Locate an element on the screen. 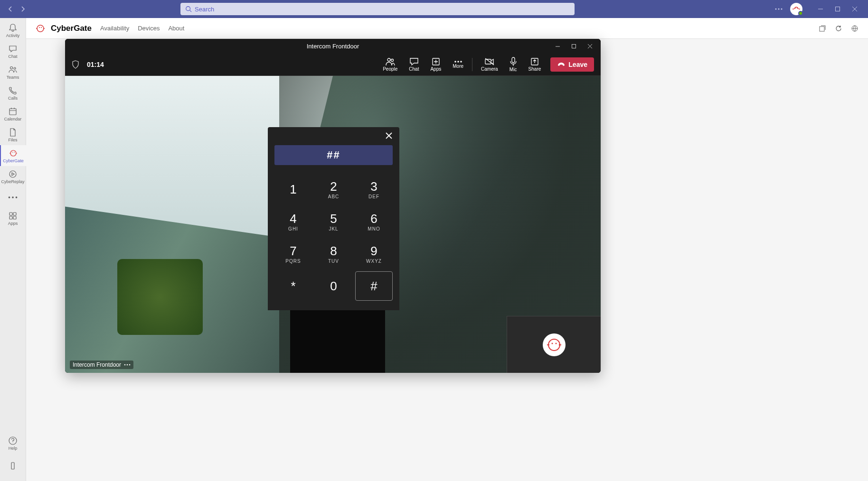  chat-icon is located at coordinates (414, 62).